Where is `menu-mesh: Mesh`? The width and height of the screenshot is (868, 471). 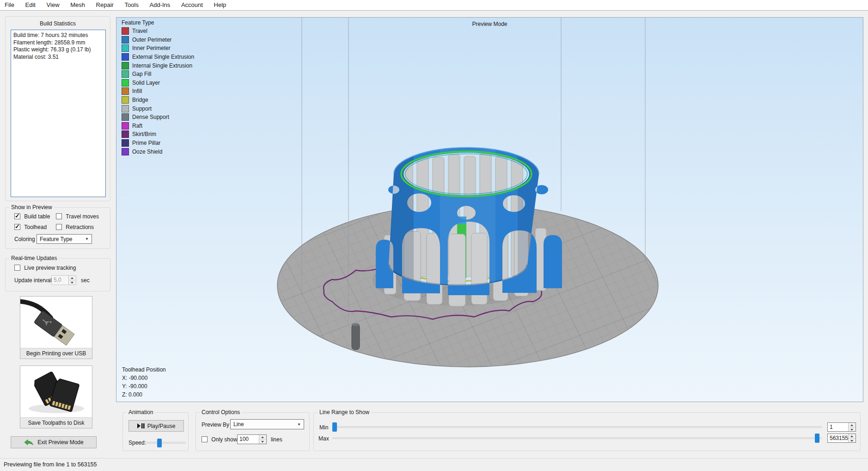 menu-mesh: Mesh is located at coordinates (78, 5).